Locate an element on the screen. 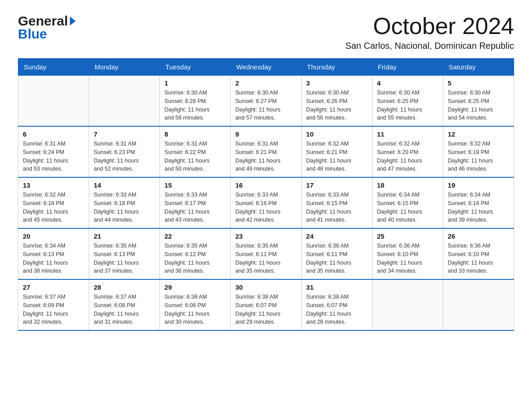 The width and height of the screenshot is (532, 411). day-number: 12 is located at coordinates (478, 134).